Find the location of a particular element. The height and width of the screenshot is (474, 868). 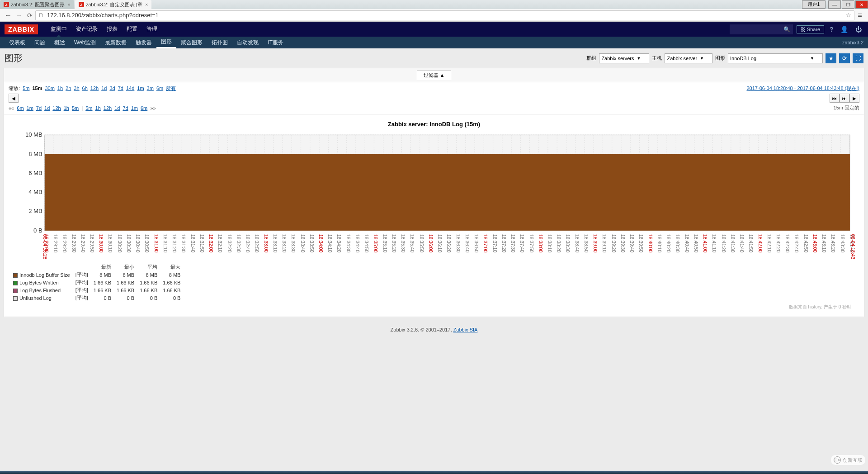

zoom-link: 3m is located at coordinates (150, 88).